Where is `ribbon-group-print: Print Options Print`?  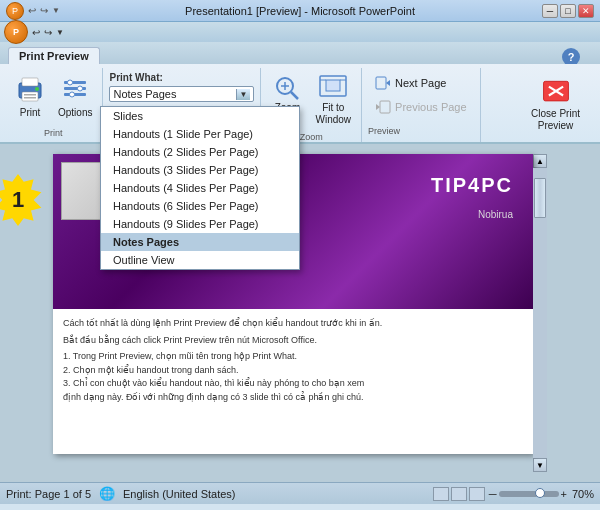 ribbon-group-print: Print Options Print is located at coordinates (54, 105).